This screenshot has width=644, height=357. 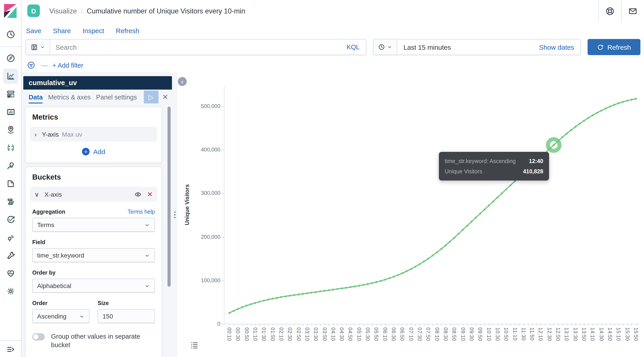 What do you see at coordinates (58, 316) in the screenshot?
I see `order-value: Ascending` at bounding box center [58, 316].